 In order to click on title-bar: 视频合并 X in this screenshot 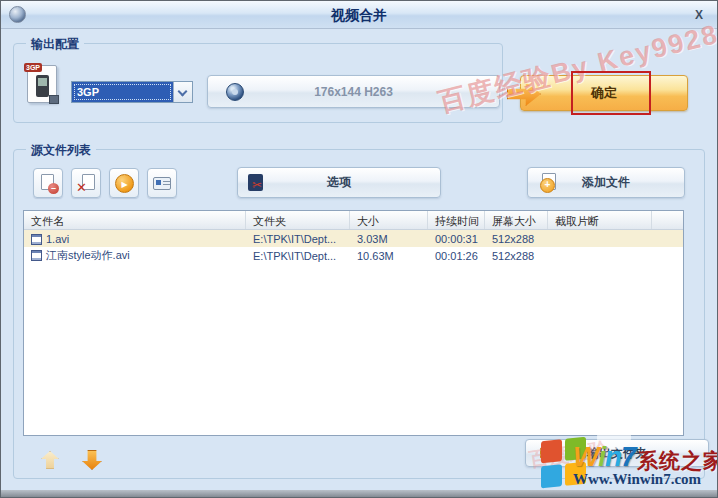, I will do `click(359, 15)`.